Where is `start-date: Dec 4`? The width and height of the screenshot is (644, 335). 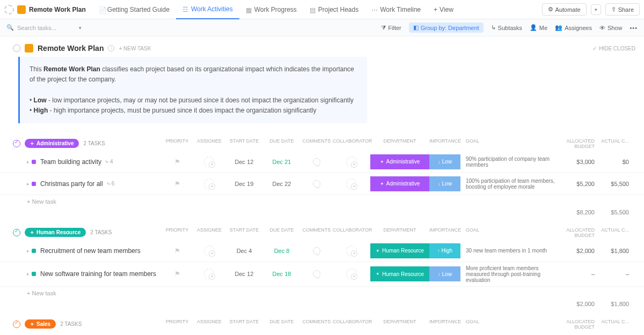 start-date: Dec 4 is located at coordinates (244, 251).